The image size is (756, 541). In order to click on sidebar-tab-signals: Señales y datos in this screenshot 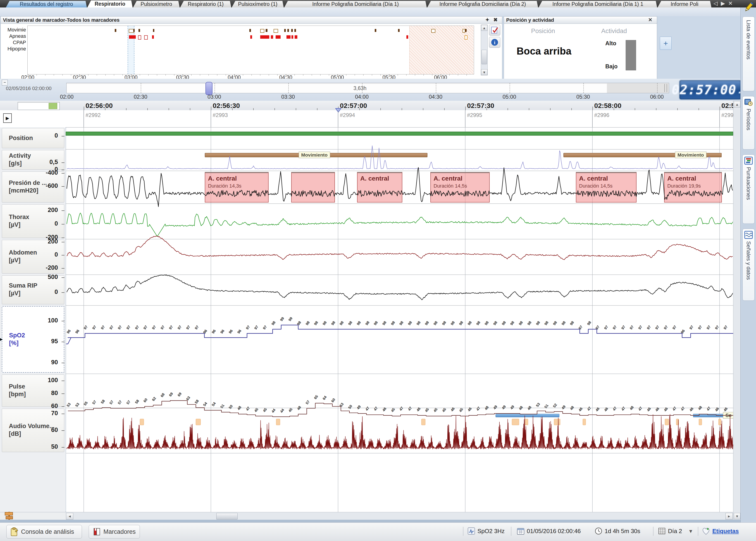, I will do `click(748, 265)`.